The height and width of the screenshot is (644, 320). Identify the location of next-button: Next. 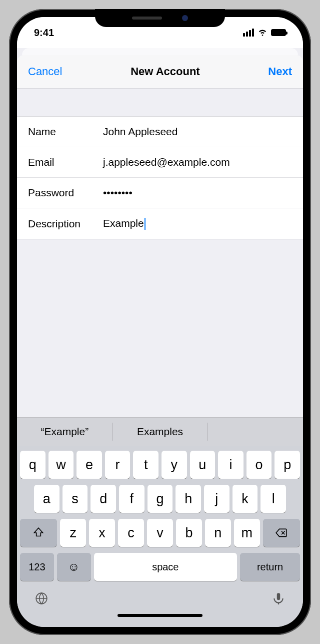
(280, 72).